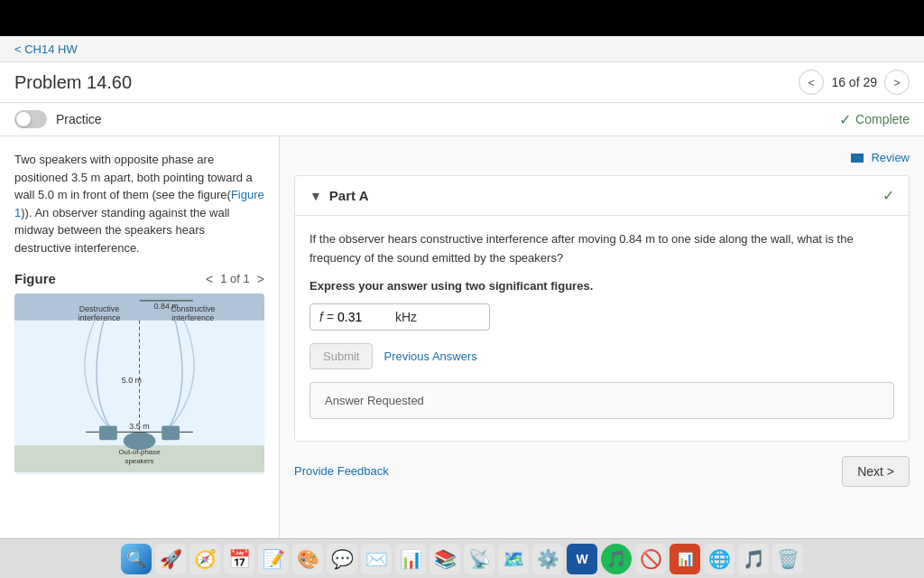  Describe the element at coordinates (136, 559) in the screenshot. I see `dock-finder: 🔍` at that location.